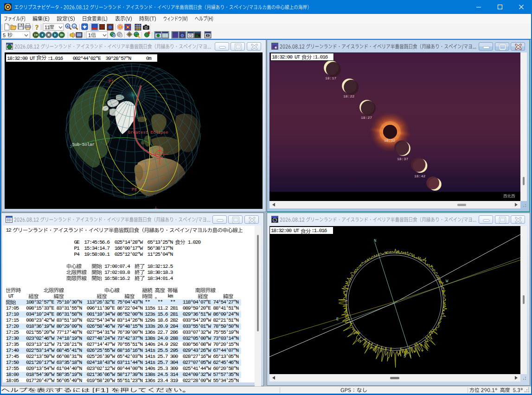  Describe the element at coordinates (375, 241) in the screenshot. I see `svg-text: N` at that location.